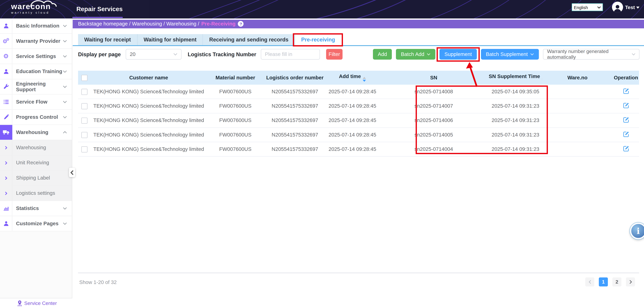 The image size is (644, 308). Describe the element at coordinates (416, 54) in the screenshot. I see `batch-add-button: Batch Add` at that location.